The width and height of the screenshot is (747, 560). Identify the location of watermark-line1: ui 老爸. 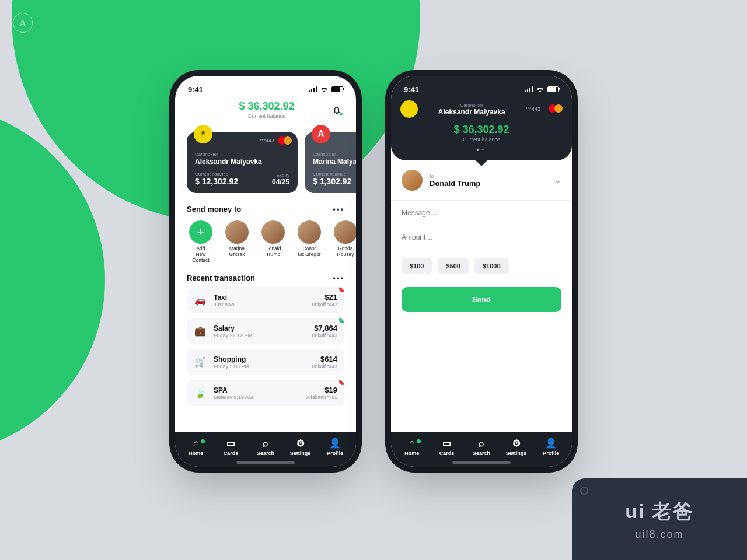
(659, 512).